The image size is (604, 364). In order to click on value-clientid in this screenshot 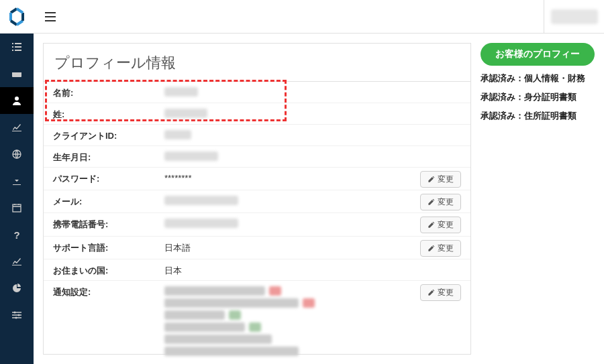, I will do `click(287, 135)`.